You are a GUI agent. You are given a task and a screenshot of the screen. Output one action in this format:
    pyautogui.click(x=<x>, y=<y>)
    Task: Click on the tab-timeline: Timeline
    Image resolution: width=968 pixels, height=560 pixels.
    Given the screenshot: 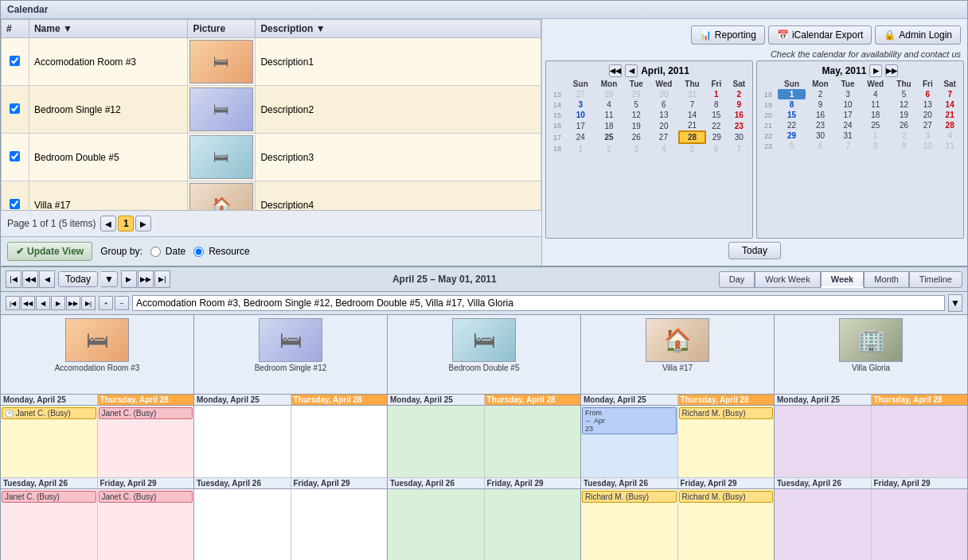 What is the action you would take?
    pyautogui.click(x=936, y=280)
    